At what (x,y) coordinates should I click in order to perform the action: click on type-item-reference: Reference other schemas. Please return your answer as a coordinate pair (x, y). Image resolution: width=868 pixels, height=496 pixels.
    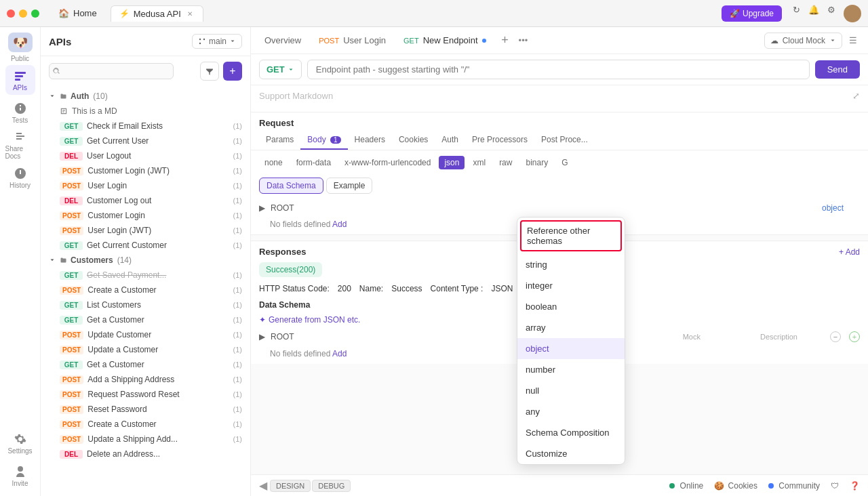
    Looking at the image, I should click on (571, 236).